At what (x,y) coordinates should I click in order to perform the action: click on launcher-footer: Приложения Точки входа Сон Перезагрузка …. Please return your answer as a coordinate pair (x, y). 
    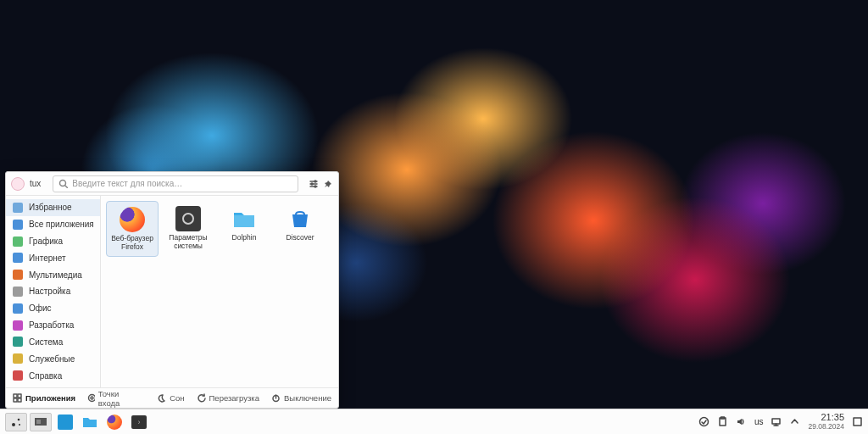
    Looking at the image, I should click on (172, 398).